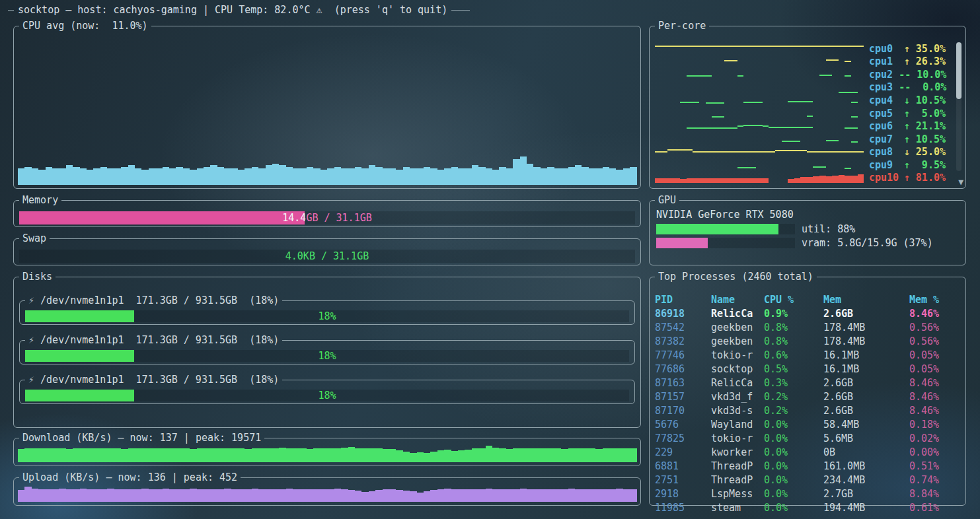 The image size is (980, 519). What do you see at coordinates (683, 508) in the screenshot?
I see `process-pid: 11985` at bounding box center [683, 508].